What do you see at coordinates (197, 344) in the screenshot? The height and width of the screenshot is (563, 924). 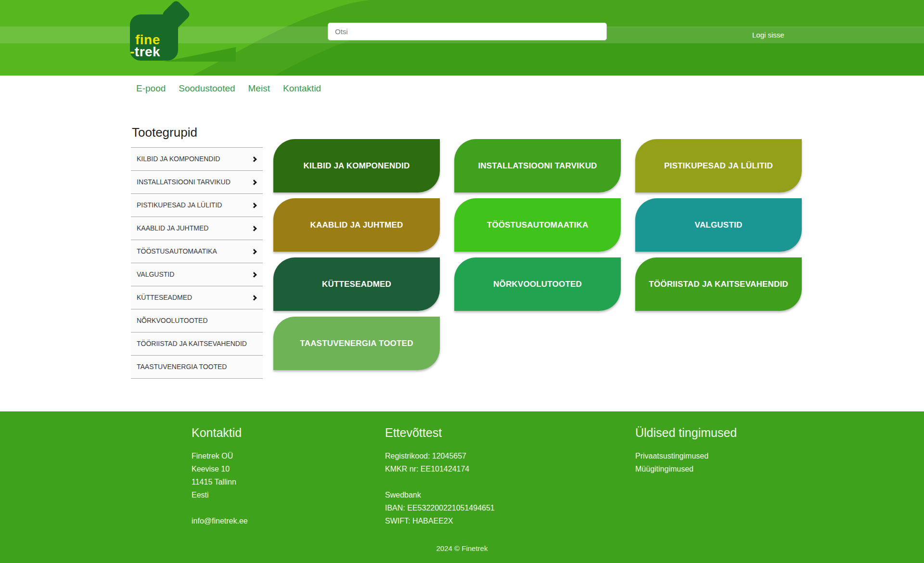 I see `sidebar-item-tooriistad: TÖÖRIISTAD JA KAITSEVAHENDID` at bounding box center [197, 344].